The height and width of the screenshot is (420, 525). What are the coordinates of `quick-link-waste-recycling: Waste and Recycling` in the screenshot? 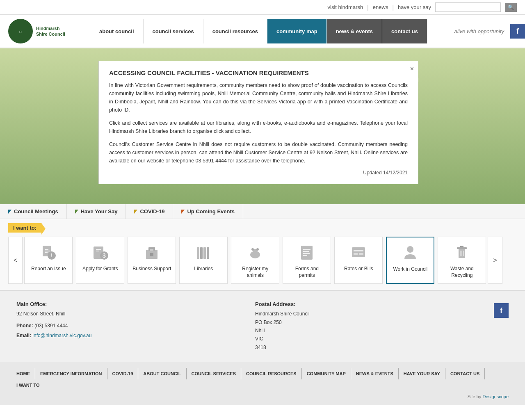 It's located at (462, 260).